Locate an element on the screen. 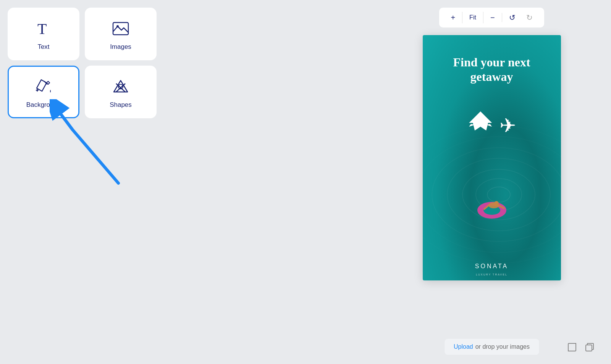 The image size is (611, 364). tools-grid: T Text Images is located at coordinates (82, 63).